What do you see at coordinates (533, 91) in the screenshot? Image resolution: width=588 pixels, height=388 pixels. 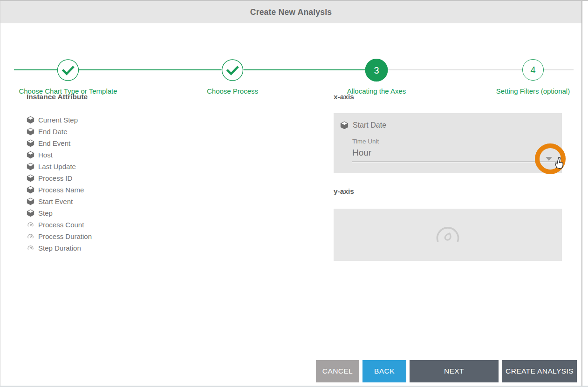 I see `step-label: Setting Filters (optional)` at bounding box center [533, 91].